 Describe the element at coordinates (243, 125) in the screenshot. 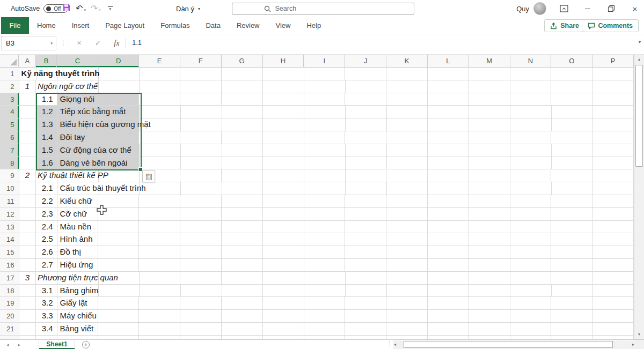

I see `cell-g5` at that location.